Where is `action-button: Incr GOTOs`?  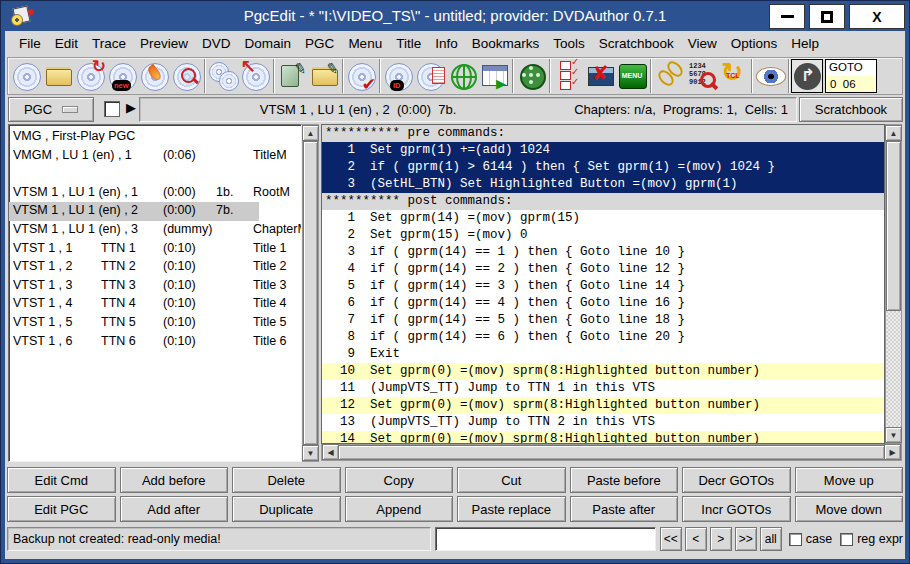 action-button: Incr GOTOs is located at coordinates (736, 509).